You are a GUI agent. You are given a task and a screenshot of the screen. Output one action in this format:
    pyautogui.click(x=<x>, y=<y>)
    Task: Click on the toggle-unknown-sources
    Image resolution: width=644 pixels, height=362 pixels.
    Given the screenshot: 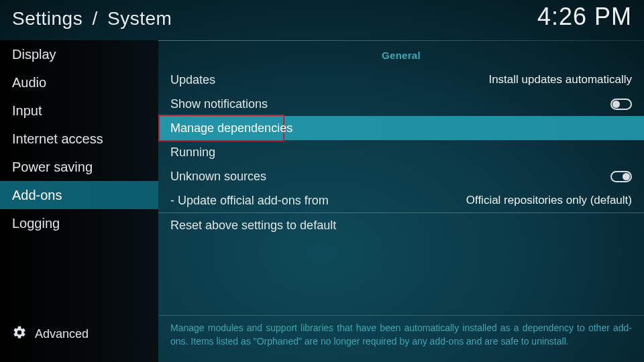 What is the action you would take?
    pyautogui.click(x=621, y=177)
    